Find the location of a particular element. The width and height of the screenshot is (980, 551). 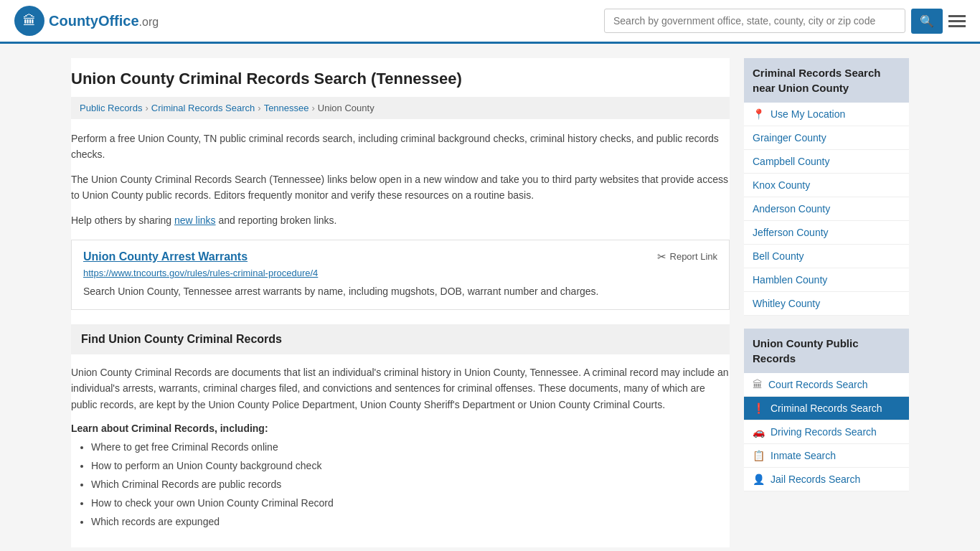

nearby-county-5: Bell County is located at coordinates (826, 257).